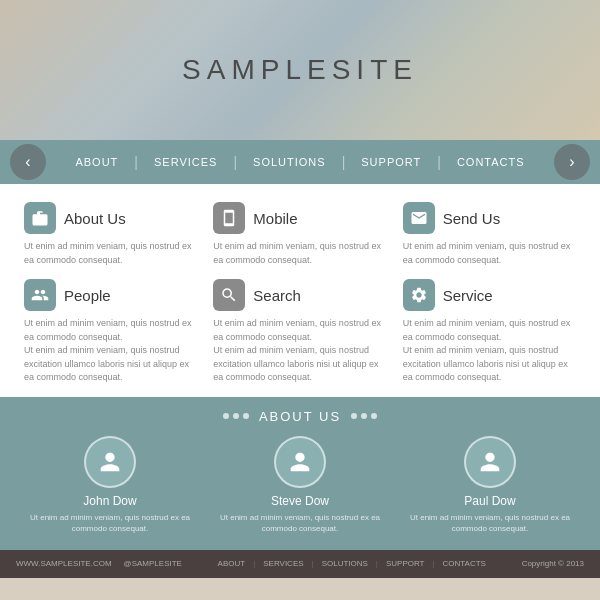 The height and width of the screenshot is (600, 600). What do you see at coordinates (572, 162) in the screenshot?
I see `nav-next-arrow: ›` at bounding box center [572, 162].